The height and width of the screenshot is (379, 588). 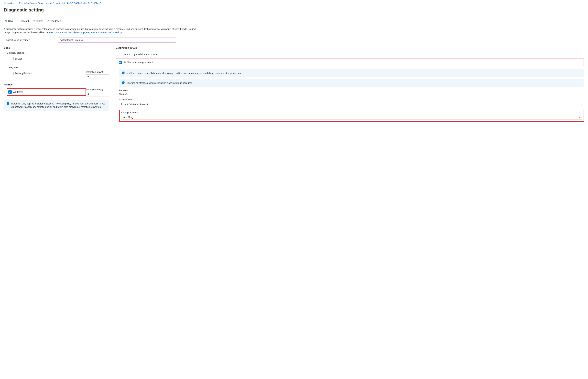 What do you see at coordinates (48, 21) in the screenshot?
I see `feedback-icon` at bounding box center [48, 21].